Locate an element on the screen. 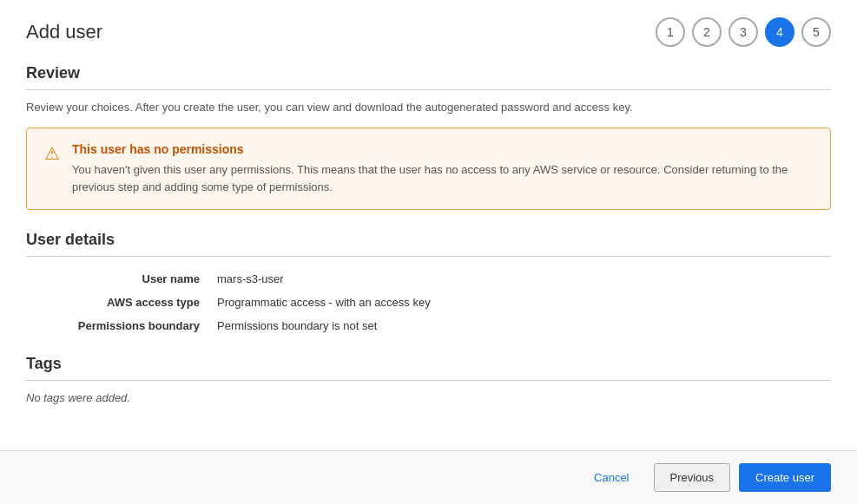  cancel-button: Cancel is located at coordinates (611, 477).